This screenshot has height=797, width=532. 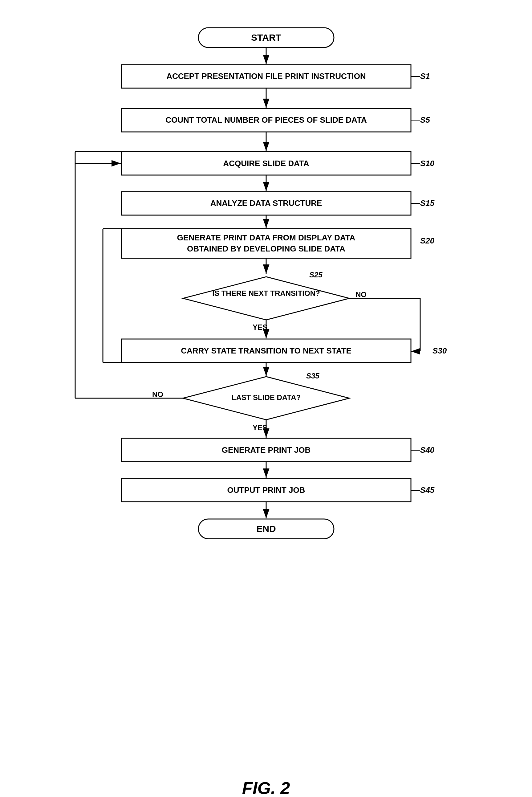 I want to click on s25-no: NO, so click(x=361, y=295).